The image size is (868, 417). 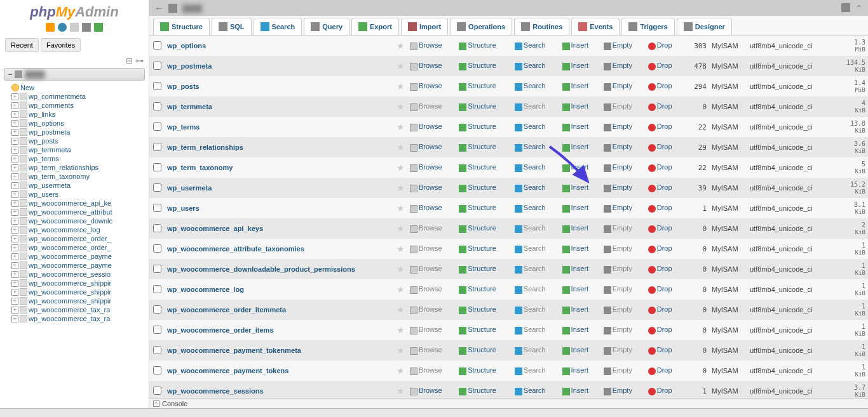 I want to click on tree-table-item: +wp_term_relationships, so click(x=80, y=168).